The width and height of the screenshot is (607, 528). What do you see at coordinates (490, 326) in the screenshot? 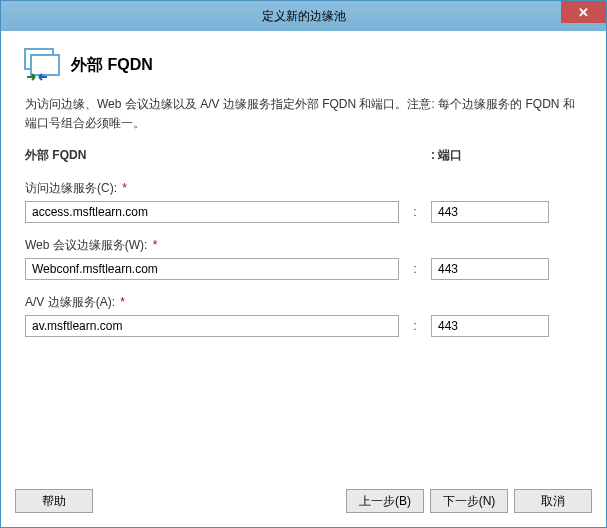
I see `av-edge-port-input` at bounding box center [490, 326].